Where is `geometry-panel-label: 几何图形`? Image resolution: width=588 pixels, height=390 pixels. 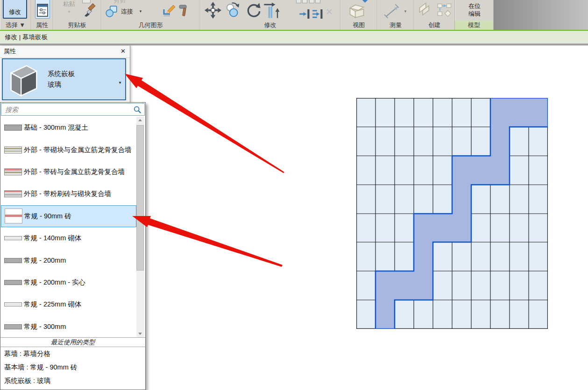
geometry-panel-label: 几何图形 is located at coordinates (150, 25).